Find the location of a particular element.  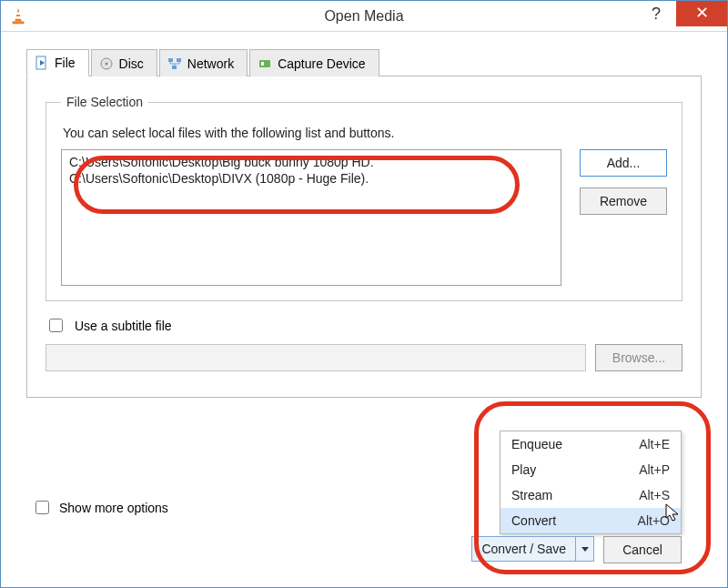

menu-item-convert: Convert Alt+O is located at coordinates (591, 521).